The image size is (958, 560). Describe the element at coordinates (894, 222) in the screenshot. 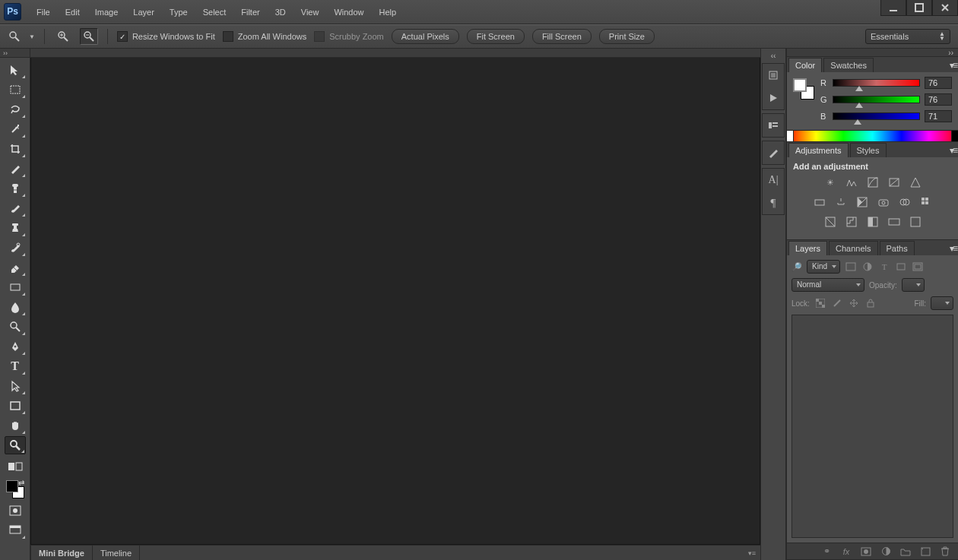

I see `adj-gradient-map-icon` at that location.